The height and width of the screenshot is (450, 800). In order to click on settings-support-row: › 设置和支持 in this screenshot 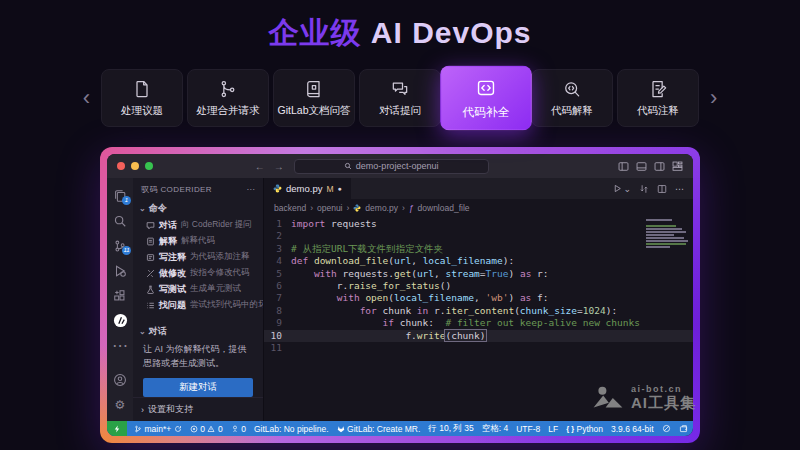, I will do `click(198, 409)`.